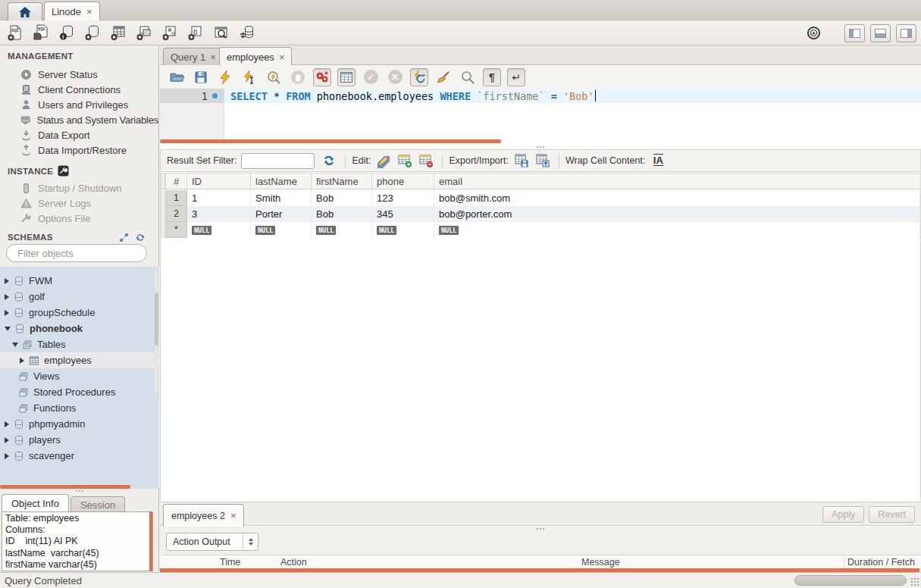 This screenshot has width=921, height=588. What do you see at coordinates (891, 514) in the screenshot?
I see `revert-button: Revert` at bounding box center [891, 514].